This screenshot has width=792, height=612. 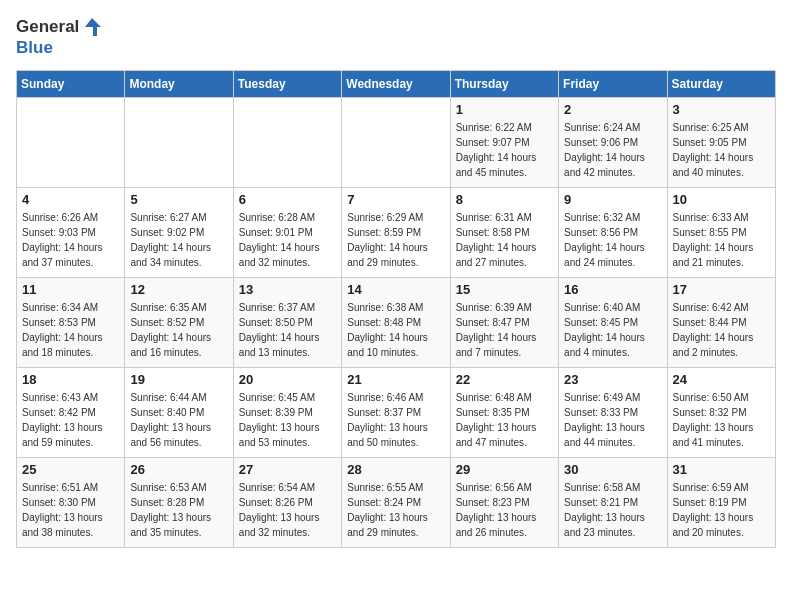 I want to click on calendar-cell: 23Sunrise: 6:49 AM Sunset: 8:33 PM Dayli…, so click(x=613, y=413).